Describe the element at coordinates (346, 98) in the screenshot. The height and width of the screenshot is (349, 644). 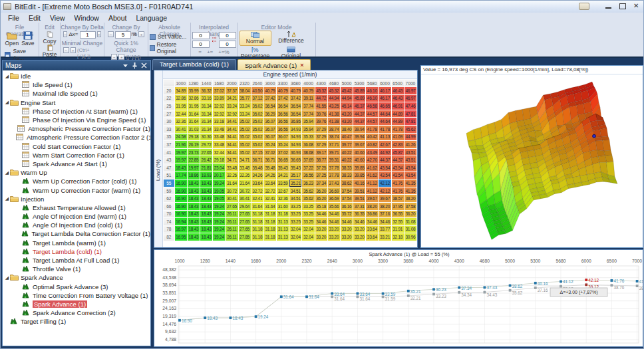
I see `table-cell: 44.94` at that location.